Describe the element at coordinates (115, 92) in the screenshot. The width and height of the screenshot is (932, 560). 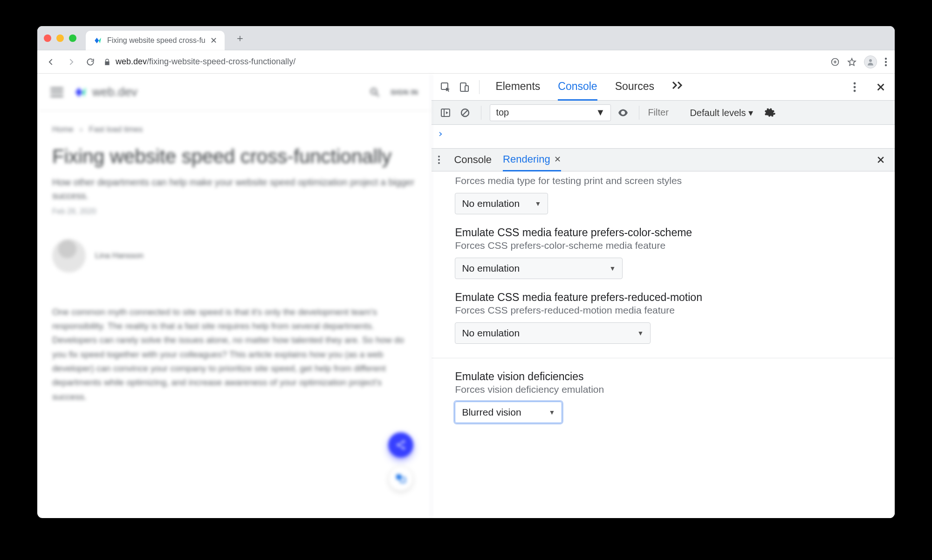
I see `brand-text: web.dev` at that location.